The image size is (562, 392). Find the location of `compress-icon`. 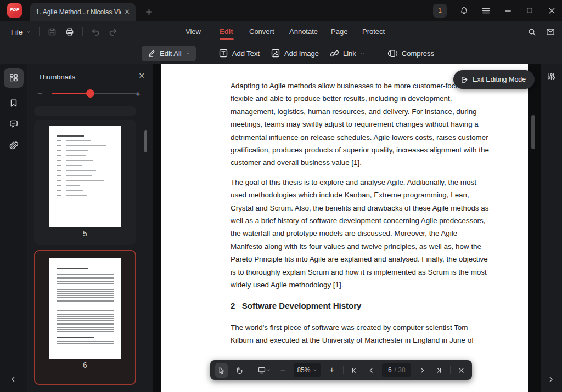

compress-icon is located at coordinates (393, 54).